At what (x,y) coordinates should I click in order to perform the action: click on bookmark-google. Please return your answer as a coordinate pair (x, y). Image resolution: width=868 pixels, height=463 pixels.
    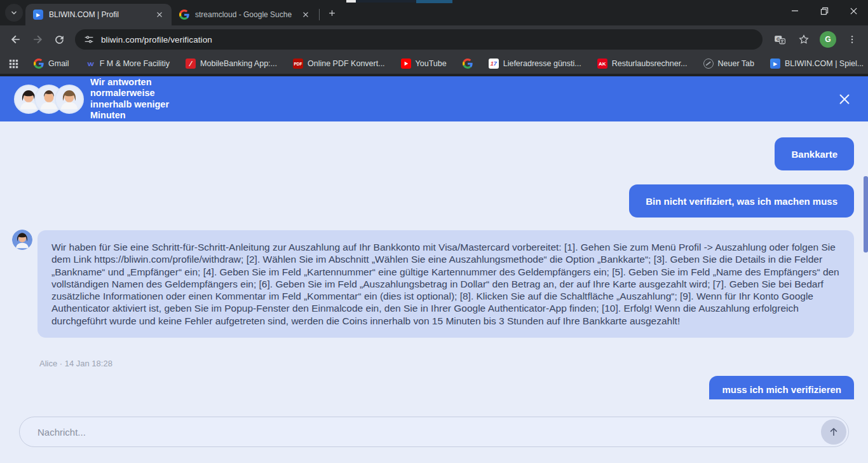
    Looking at the image, I should click on (468, 64).